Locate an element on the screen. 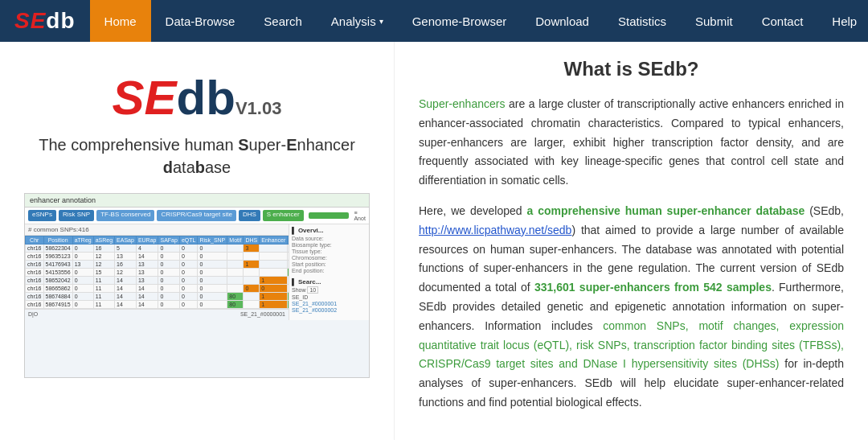 The width and height of the screenshot is (868, 448). logo-large-se: SE is located at coordinates (145, 98).